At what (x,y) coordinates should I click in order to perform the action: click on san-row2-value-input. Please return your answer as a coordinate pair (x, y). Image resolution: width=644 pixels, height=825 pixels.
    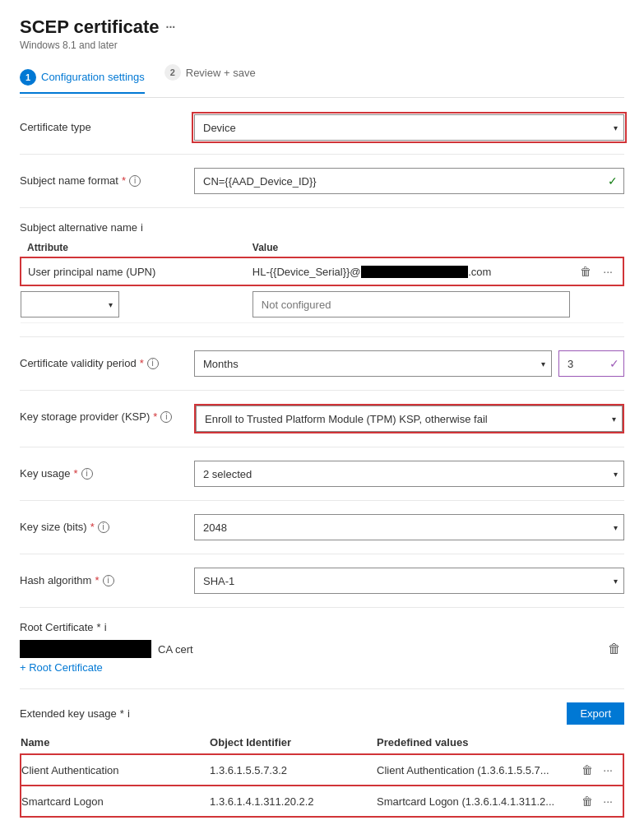
    Looking at the image, I should click on (411, 304).